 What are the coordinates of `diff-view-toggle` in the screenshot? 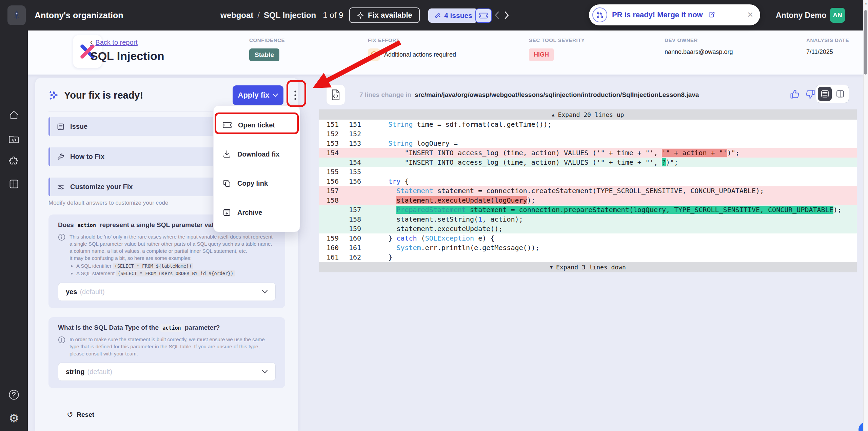 It's located at (832, 94).